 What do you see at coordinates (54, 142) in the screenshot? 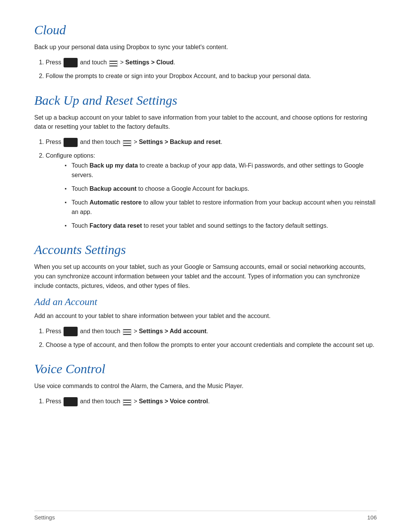
I see `backup-step-1-text-before: Press` at bounding box center [54, 142].